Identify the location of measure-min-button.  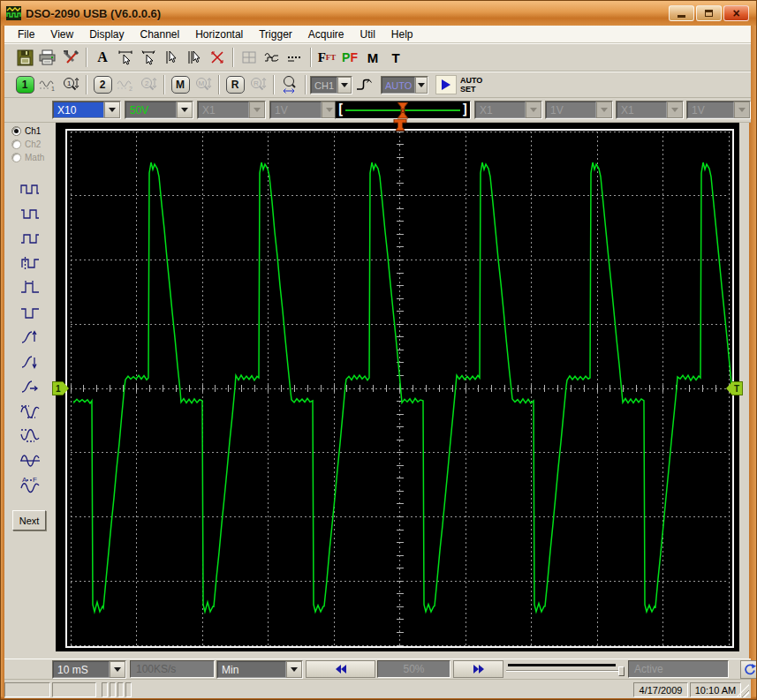
(30, 436).